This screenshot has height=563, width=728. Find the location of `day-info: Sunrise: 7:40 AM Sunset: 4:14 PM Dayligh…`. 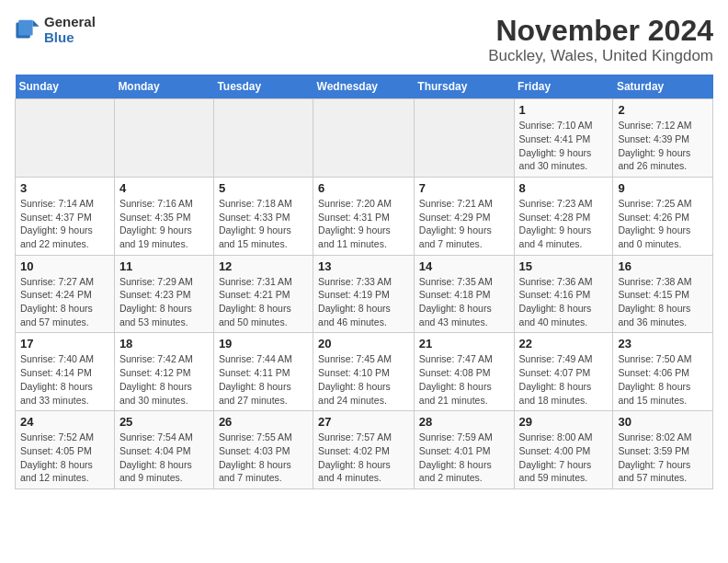

day-info: Sunrise: 7:40 AM Sunset: 4:14 PM Dayligh… is located at coordinates (64, 379).